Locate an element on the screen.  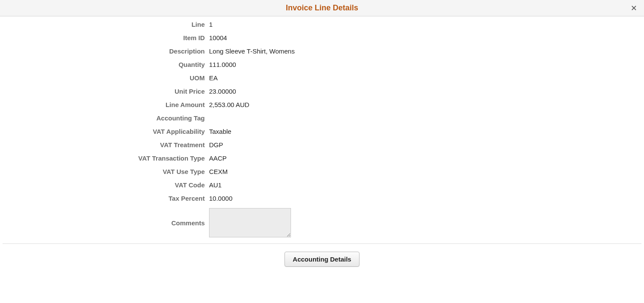
value-vat-use-type: CEXM is located at coordinates (218, 172).